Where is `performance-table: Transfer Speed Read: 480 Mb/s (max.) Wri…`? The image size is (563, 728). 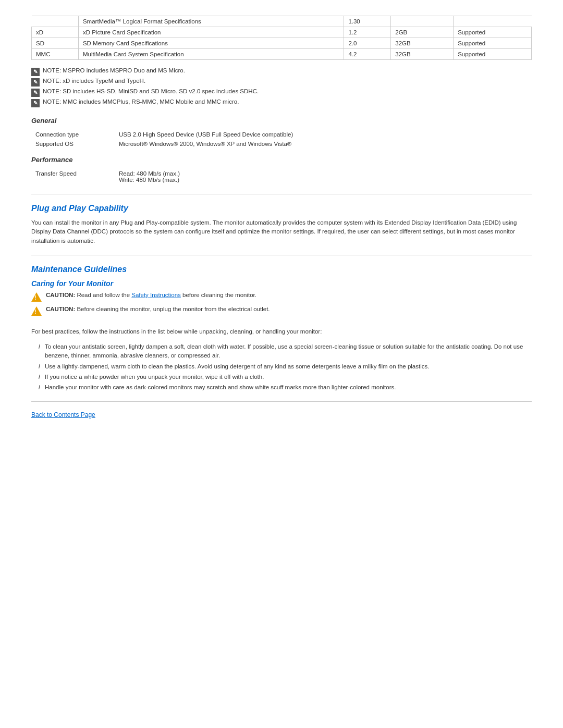
performance-table: Transfer Speed Read: 480 Mb/s (max.) Wri… is located at coordinates (282, 177).